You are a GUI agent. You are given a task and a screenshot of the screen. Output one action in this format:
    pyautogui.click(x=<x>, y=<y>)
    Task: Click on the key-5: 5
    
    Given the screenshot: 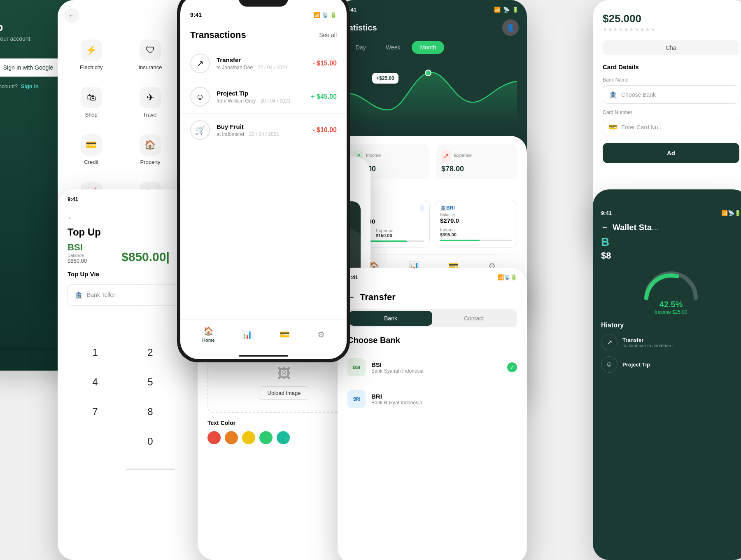 What is the action you would take?
    pyautogui.click(x=150, y=382)
    